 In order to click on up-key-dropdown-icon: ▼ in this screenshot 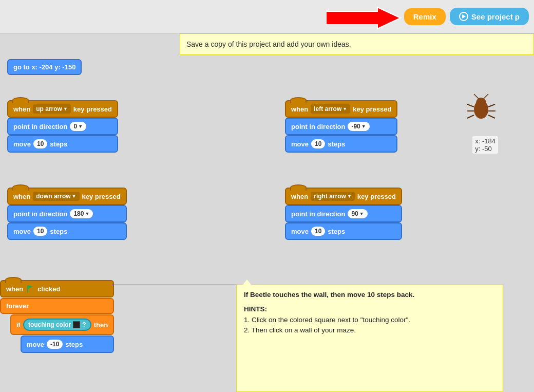, I will do `click(66, 109)`.